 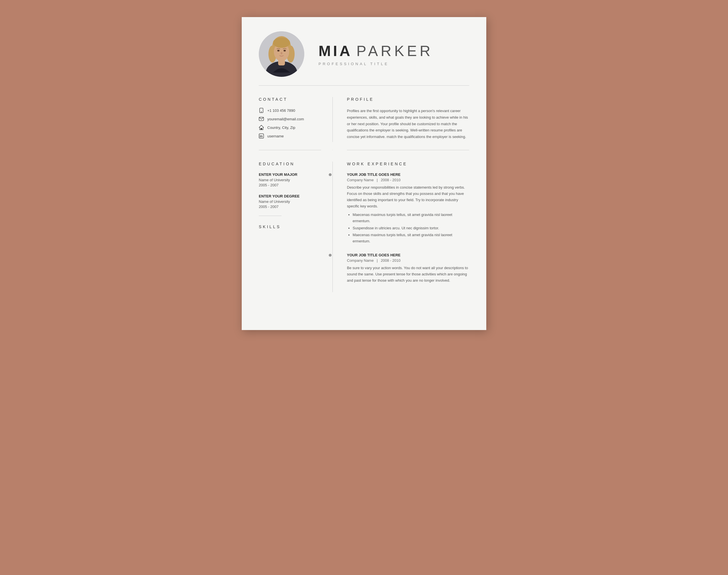 I want to click on education-entry-1: ENTER YOUR MAJOR Name of University 2005…, so click(x=290, y=180).